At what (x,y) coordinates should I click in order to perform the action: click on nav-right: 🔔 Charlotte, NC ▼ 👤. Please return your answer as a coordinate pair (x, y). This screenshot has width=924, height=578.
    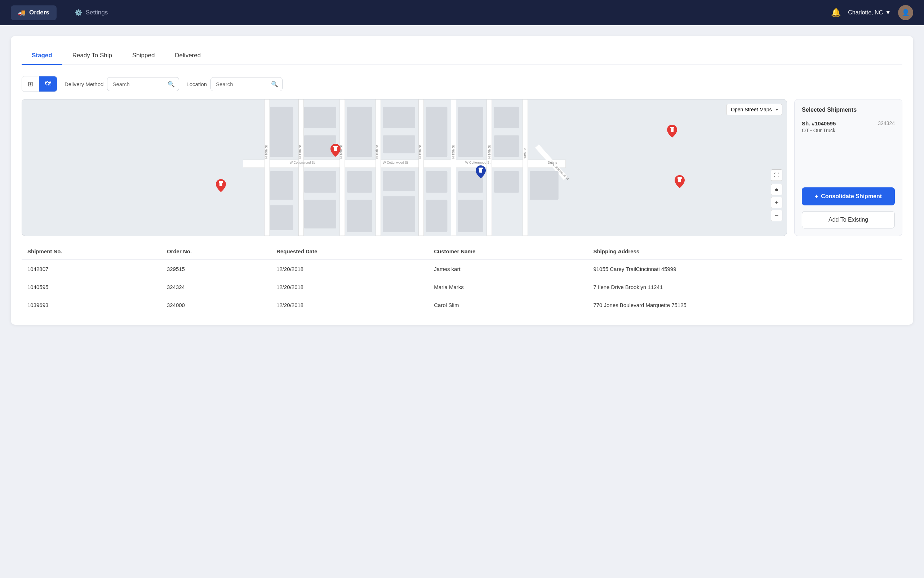
    Looking at the image, I should click on (872, 13).